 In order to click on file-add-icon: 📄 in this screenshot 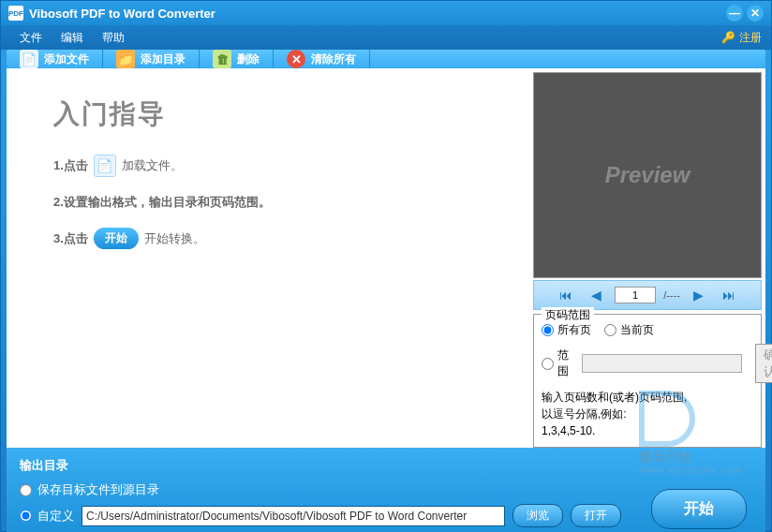, I will do `click(29, 59)`.